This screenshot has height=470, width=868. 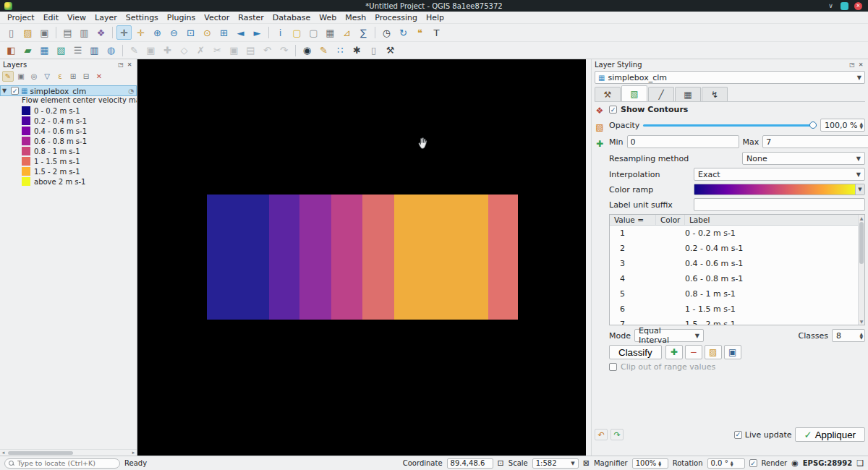 I want to click on temporal-controller-icon: ◷, so click(x=386, y=33).